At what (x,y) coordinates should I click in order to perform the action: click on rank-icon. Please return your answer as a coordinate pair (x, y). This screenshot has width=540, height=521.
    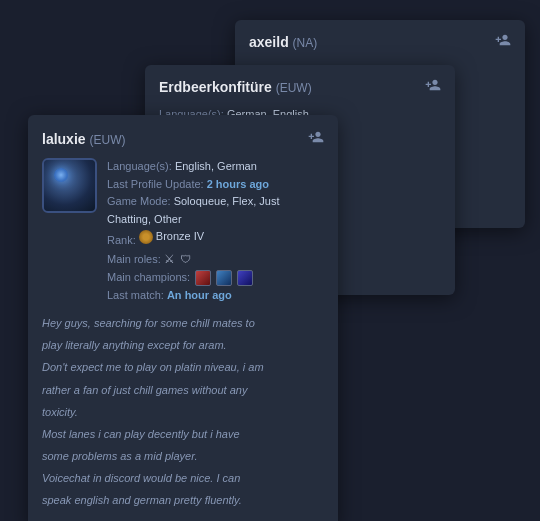
    Looking at the image, I should click on (146, 237).